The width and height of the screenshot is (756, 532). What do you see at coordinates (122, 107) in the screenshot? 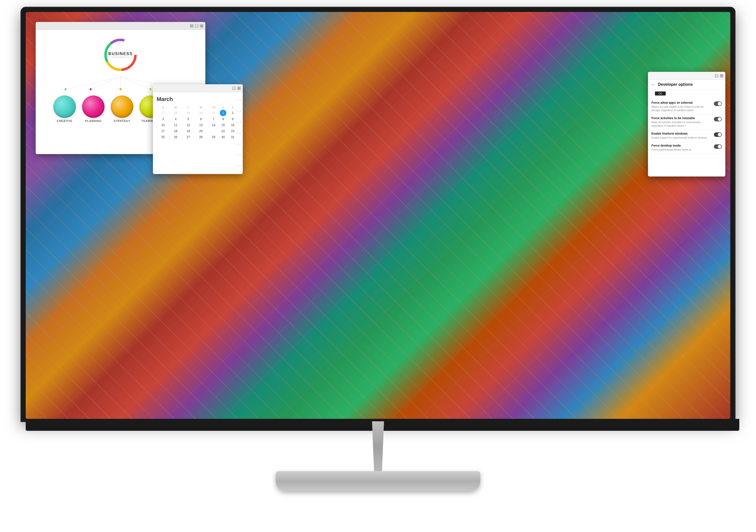
I see `strategy-bubble` at bounding box center [122, 107].